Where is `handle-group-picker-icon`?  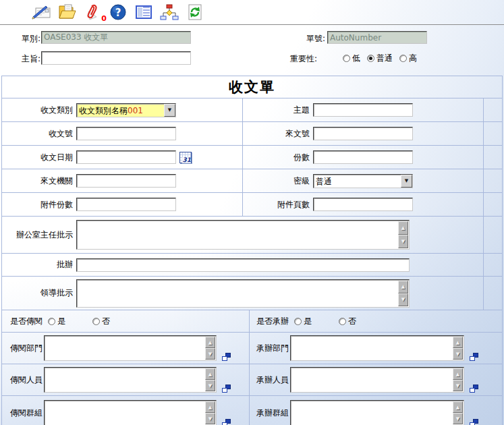
handle-group-picker-icon is located at coordinates (474, 422).